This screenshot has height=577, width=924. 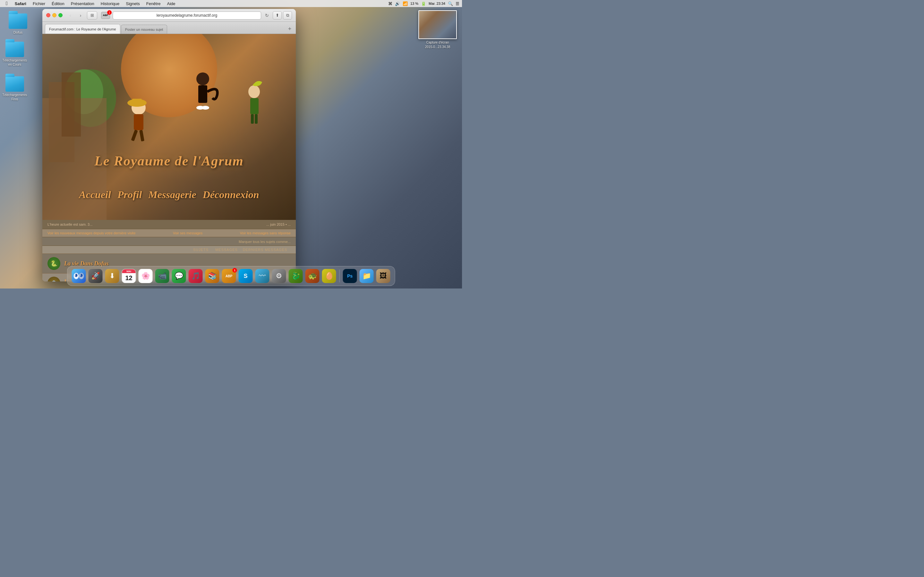 I want to click on maximize-button, so click(x=60, y=15).